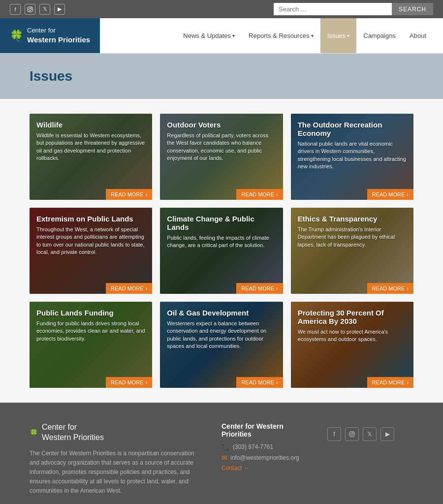 The image size is (443, 504). Describe the element at coordinates (17, 36) in the screenshot. I see `logo-icon: 🍀` at that location.